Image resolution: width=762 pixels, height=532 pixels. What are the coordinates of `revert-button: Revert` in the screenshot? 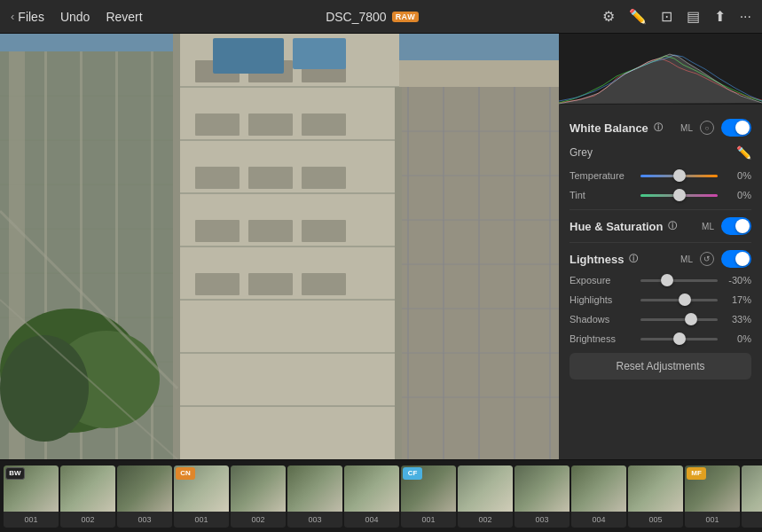 It's located at (124, 17).